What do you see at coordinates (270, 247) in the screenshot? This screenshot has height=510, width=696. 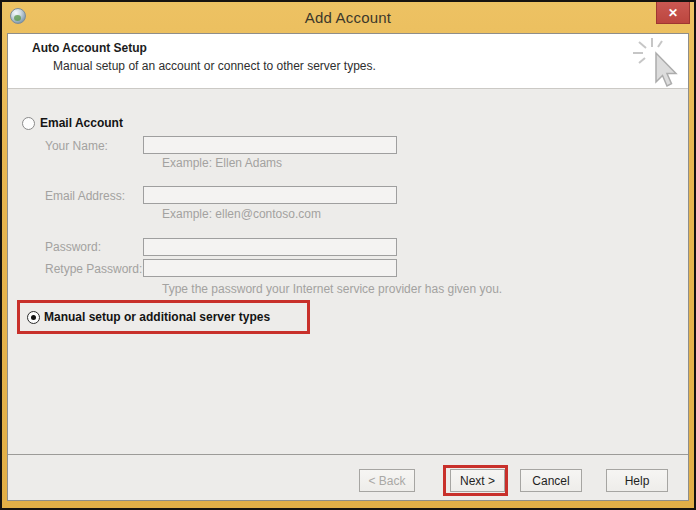 I see `password-input` at bounding box center [270, 247].